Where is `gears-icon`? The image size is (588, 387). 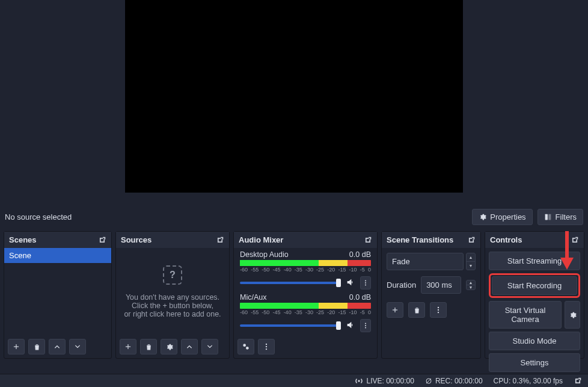 gears-icon is located at coordinates (246, 347).